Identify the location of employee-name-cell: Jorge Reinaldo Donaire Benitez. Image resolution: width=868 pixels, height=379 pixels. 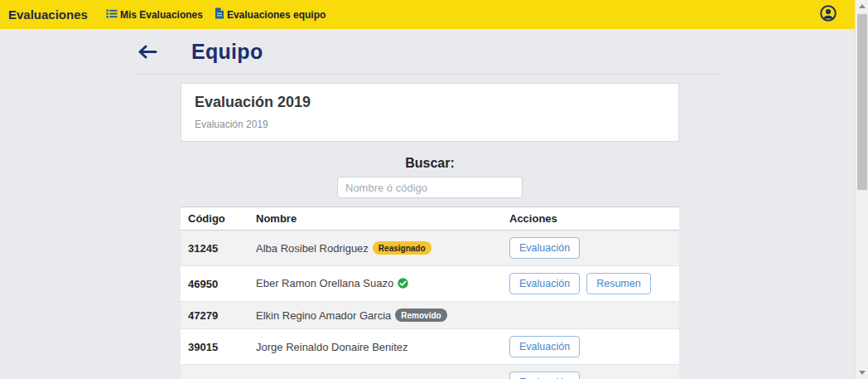
(375, 347).